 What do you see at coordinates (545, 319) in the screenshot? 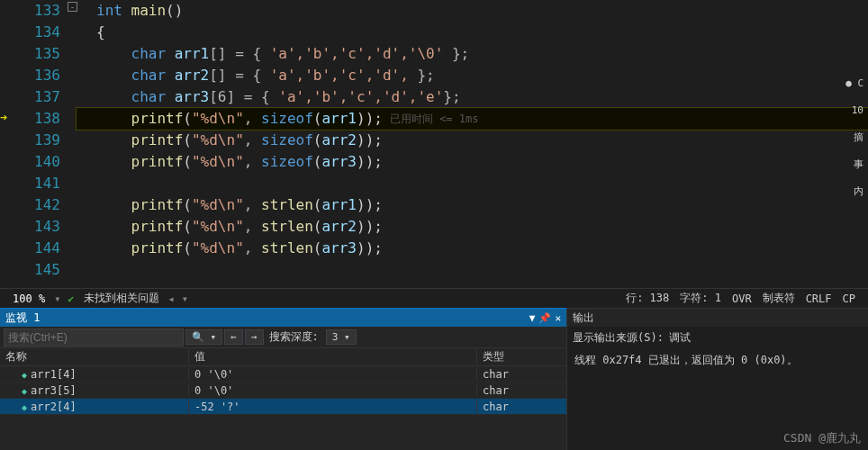
I see `pin-icon: 📌` at bounding box center [545, 319].